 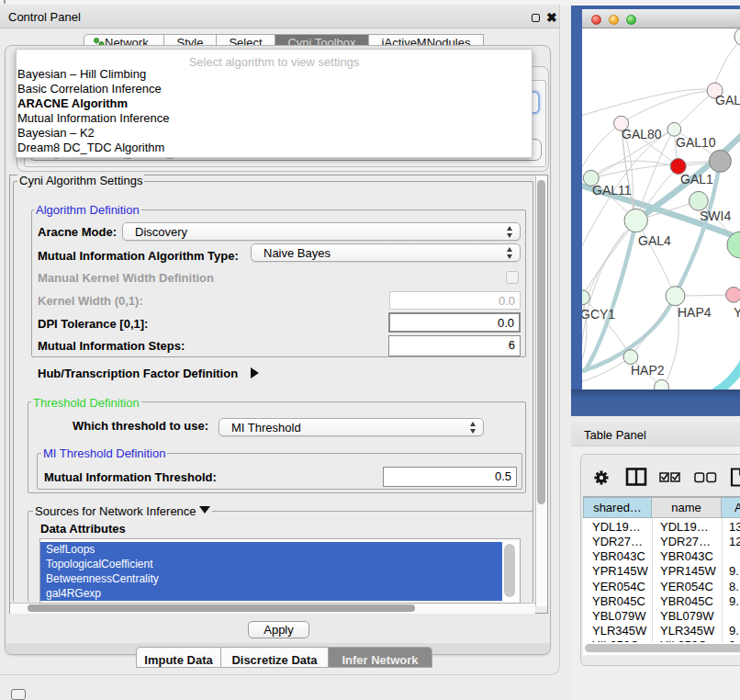 What do you see at coordinates (697, 179) in the screenshot?
I see `svg-text: GAL1` at bounding box center [697, 179].